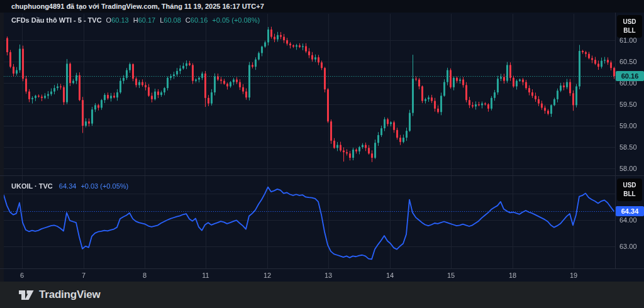 This screenshot has width=644, height=308. What do you see at coordinates (267, 275) in the screenshot?
I see `time-tick-label: 12` at bounding box center [267, 275].